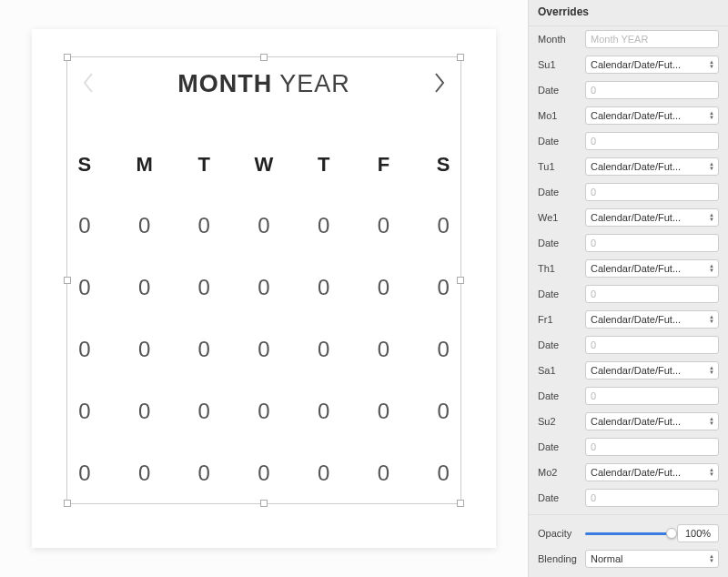 This screenshot has width=728, height=577. Describe the element at coordinates (204, 165) in the screenshot. I see `dayhead: T` at that location.